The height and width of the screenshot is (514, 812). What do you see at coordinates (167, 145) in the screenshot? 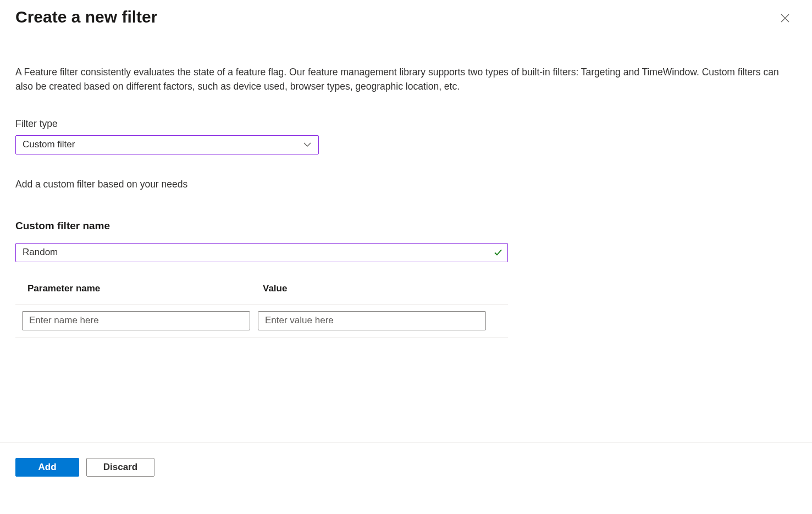
I see `filter-type-dropdown: Custom filter` at bounding box center [167, 145].